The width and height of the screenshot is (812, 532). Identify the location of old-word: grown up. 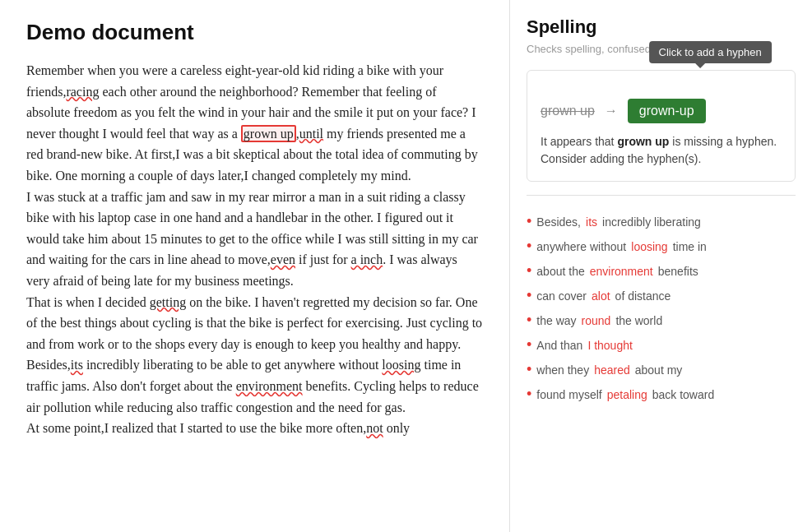
(568, 111).